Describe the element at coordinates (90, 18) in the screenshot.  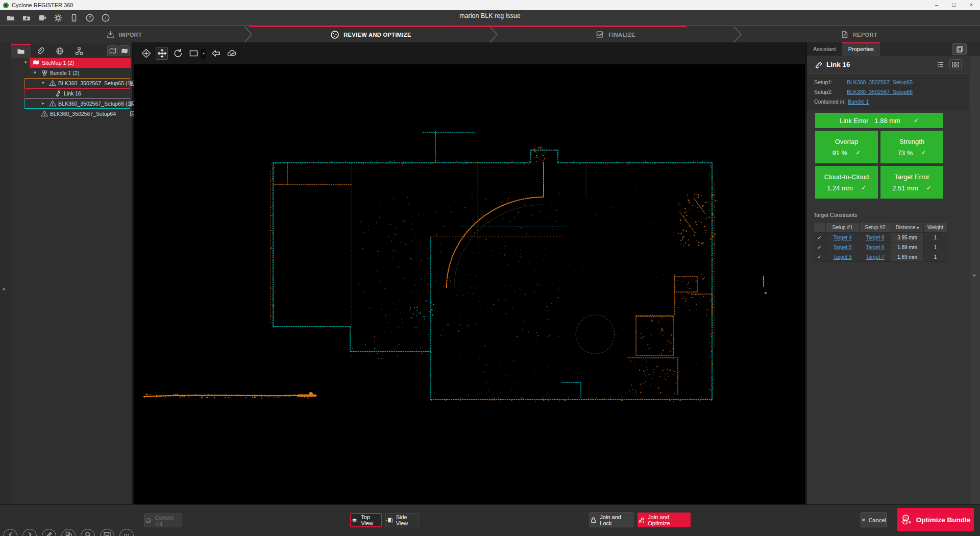
I see `help-button: ?` at that location.